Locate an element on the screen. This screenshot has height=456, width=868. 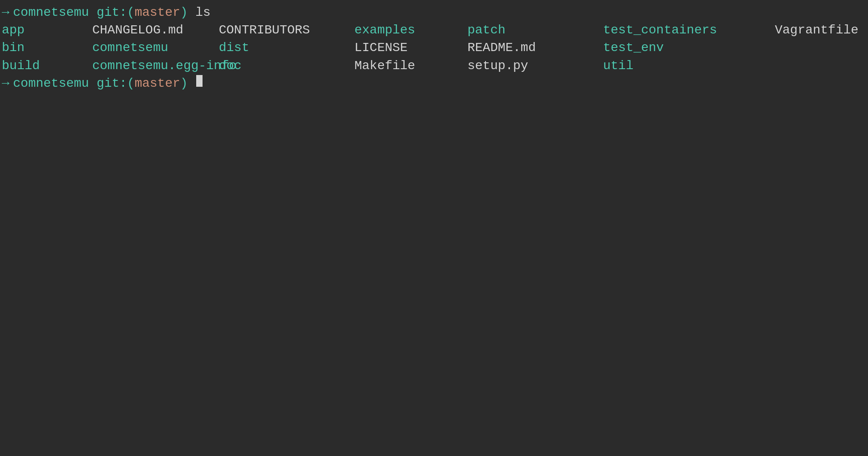
ls-item-test-containers: test_containers is located at coordinates (689, 30).